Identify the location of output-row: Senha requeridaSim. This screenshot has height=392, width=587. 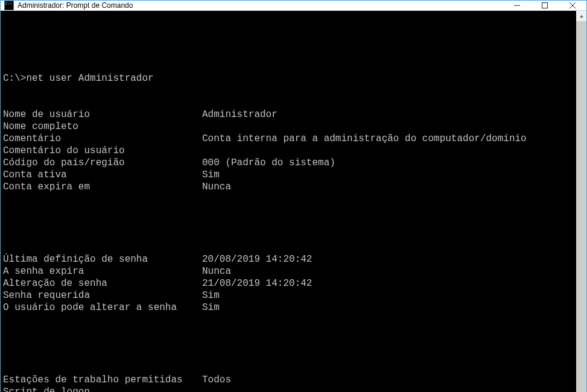
(289, 296).